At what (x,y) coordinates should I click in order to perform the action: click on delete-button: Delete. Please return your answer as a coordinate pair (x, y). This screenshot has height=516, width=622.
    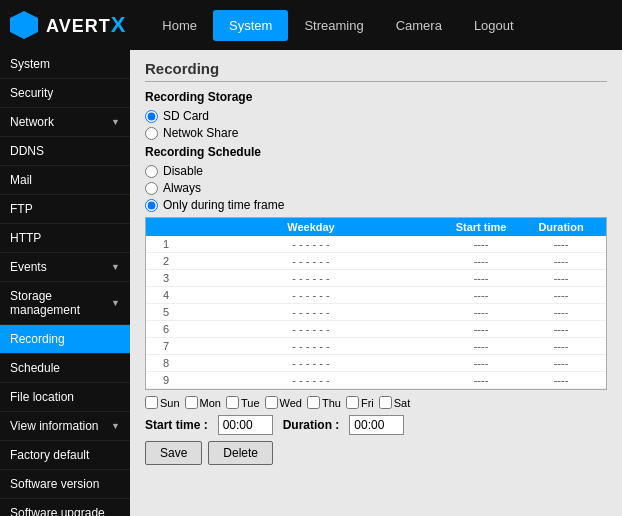
    Looking at the image, I should click on (240, 453).